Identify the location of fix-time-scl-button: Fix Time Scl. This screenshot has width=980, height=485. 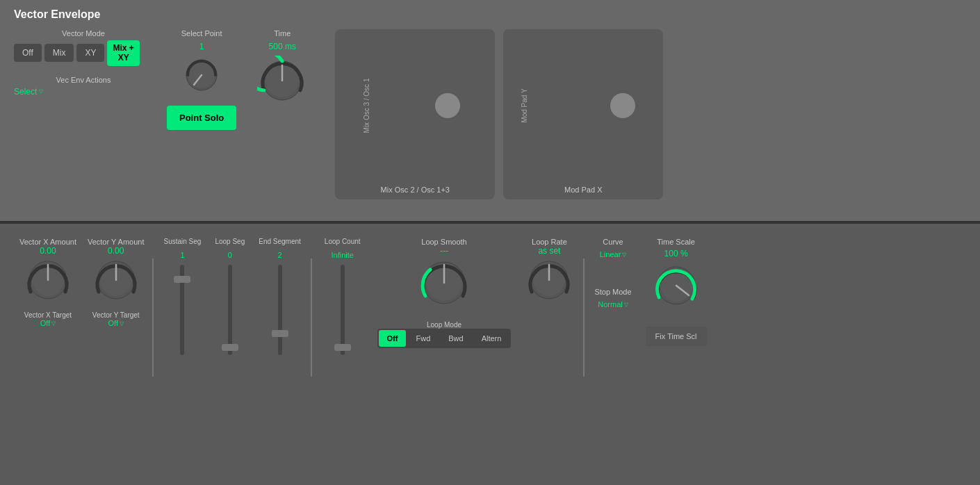
(676, 336).